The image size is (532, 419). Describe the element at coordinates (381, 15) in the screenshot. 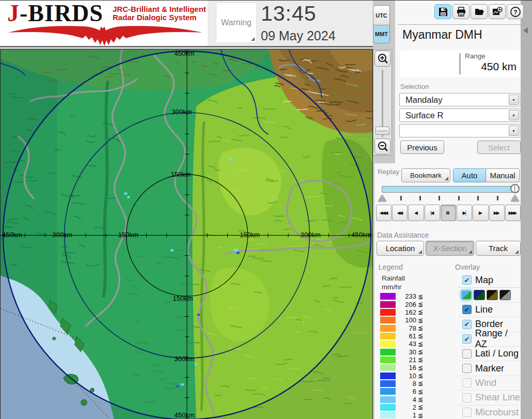

I see `utc-button: UTC` at that location.